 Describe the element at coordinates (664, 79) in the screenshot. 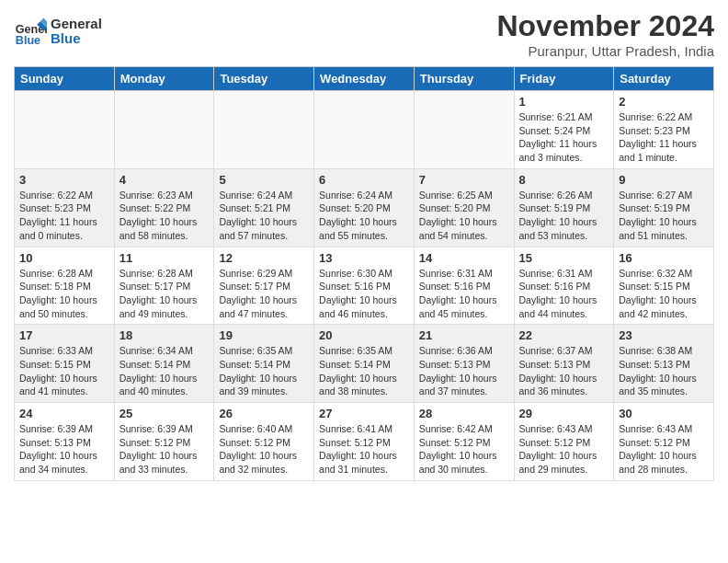

I see `col-header-saturday: Saturday` at that location.